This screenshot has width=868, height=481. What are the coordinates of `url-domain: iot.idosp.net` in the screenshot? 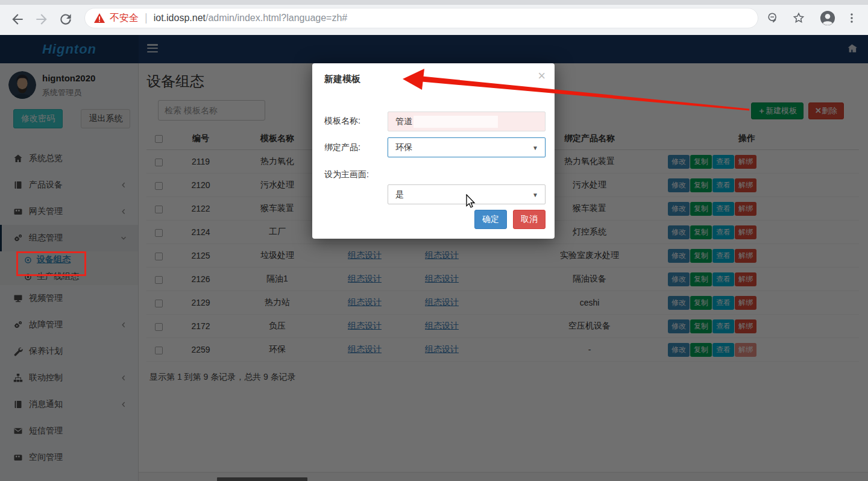 It's located at (180, 18).